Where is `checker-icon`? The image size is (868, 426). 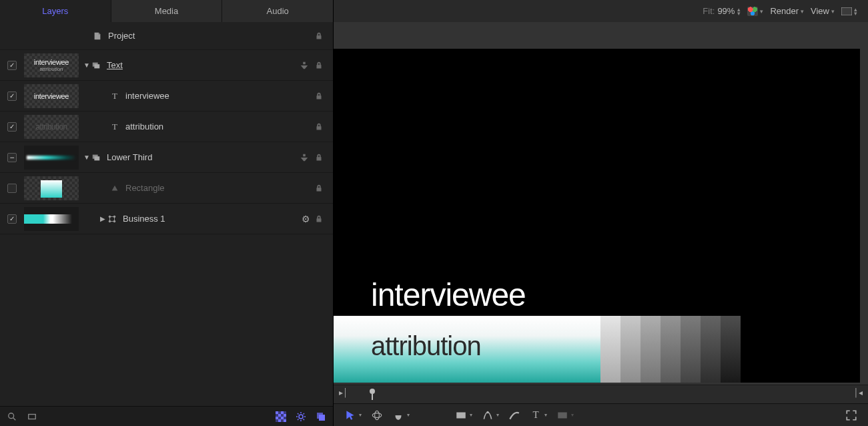
checker-icon is located at coordinates (281, 417).